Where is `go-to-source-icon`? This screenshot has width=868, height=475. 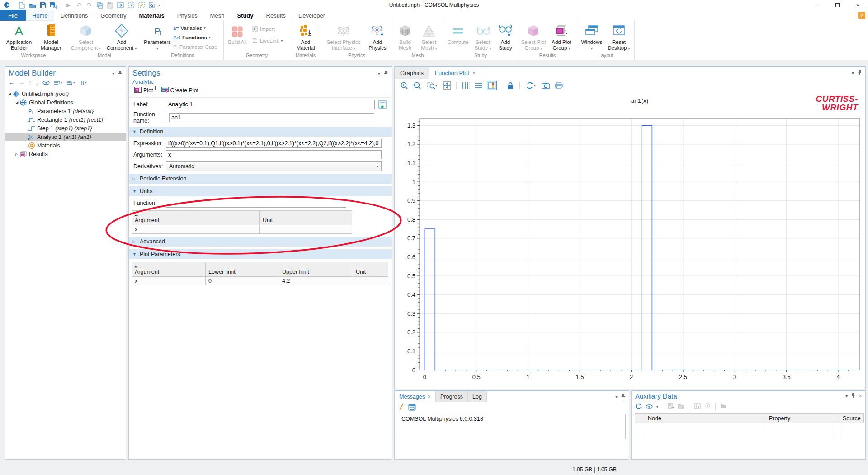
go-to-source-icon is located at coordinates (120, 5).